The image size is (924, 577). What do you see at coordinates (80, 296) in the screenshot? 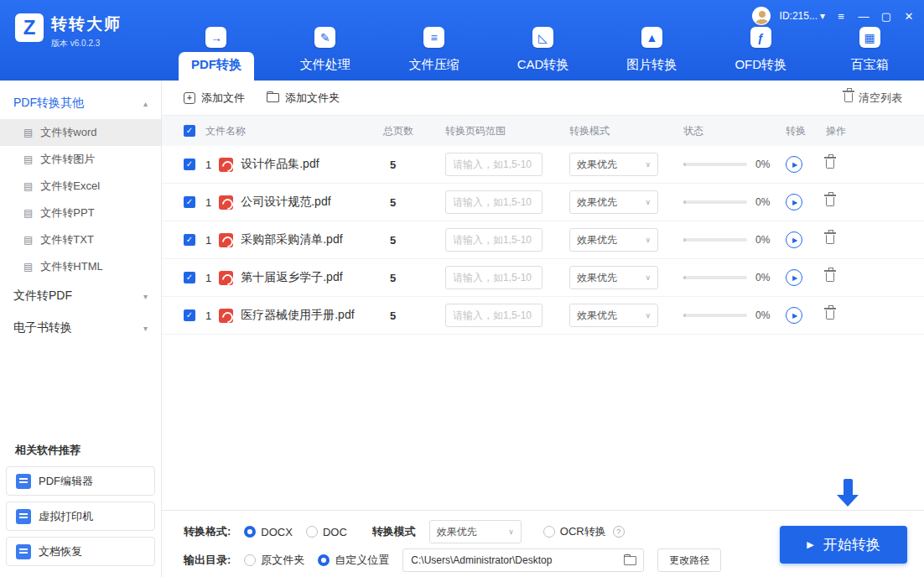
I see `sidebar-section-file-to-pdf: 文件转PDF ▾` at bounding box center [80, 296].